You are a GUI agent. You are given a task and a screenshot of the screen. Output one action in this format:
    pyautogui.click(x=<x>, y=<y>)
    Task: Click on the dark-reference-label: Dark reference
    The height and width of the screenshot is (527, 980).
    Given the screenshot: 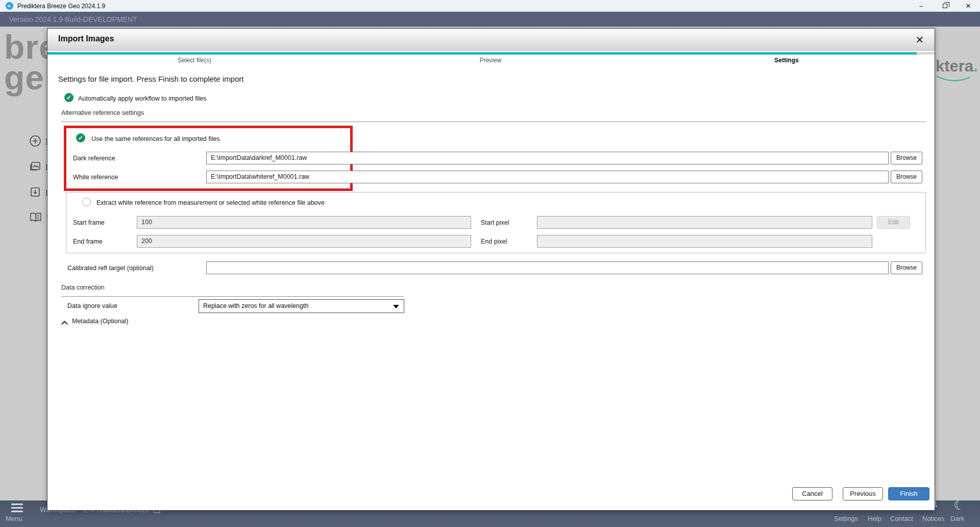 What is the action you would take?
    pyautogui.click(x=94, y=158)
    